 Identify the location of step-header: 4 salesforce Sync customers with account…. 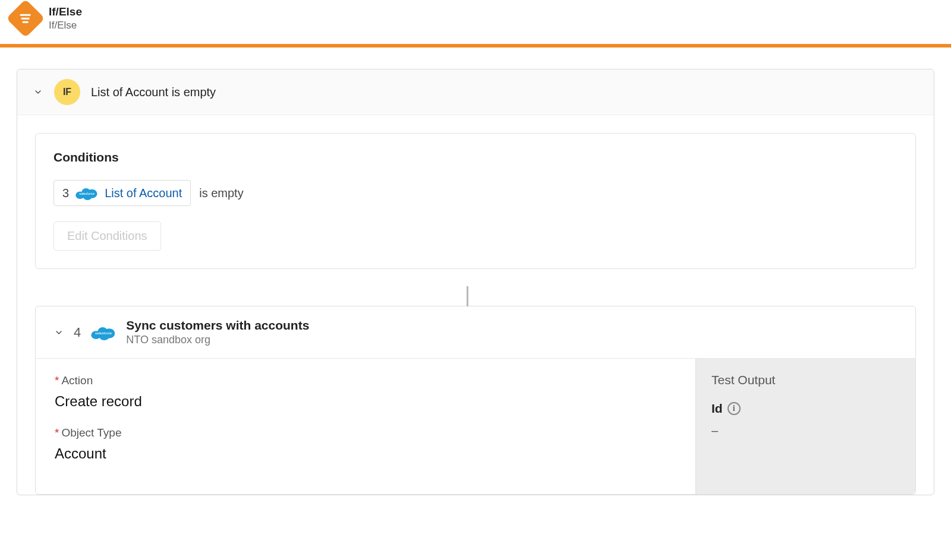
(476, 333).